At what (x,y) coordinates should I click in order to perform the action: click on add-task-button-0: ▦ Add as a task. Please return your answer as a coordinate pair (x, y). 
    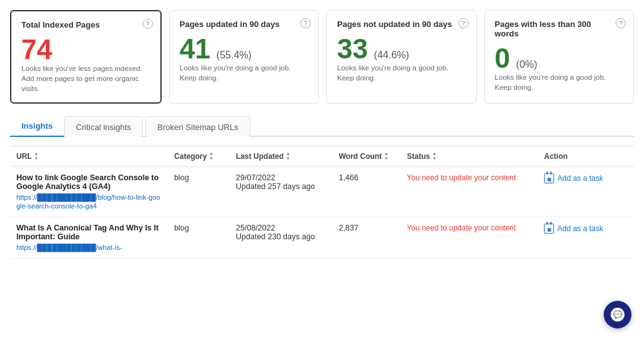
    Looking at the image, I should click on (574, 178).